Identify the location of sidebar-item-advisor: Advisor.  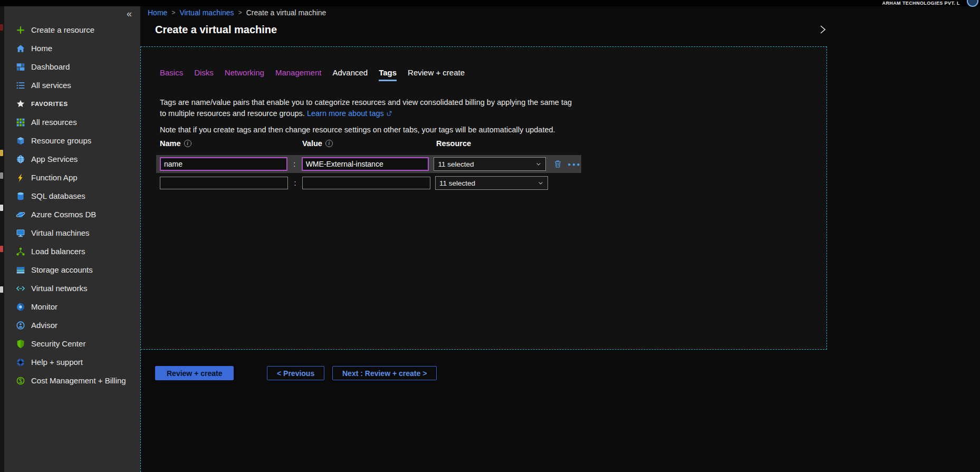
(72, 325).